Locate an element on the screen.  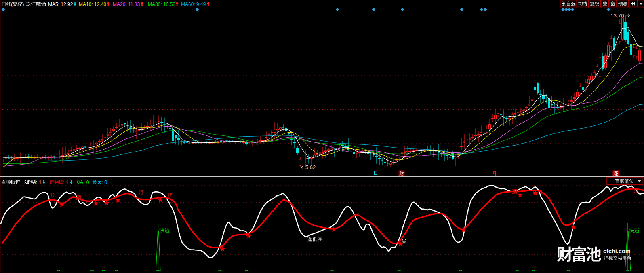
svg-text: MA30: 10.58 is located at coordinates (162, 4).